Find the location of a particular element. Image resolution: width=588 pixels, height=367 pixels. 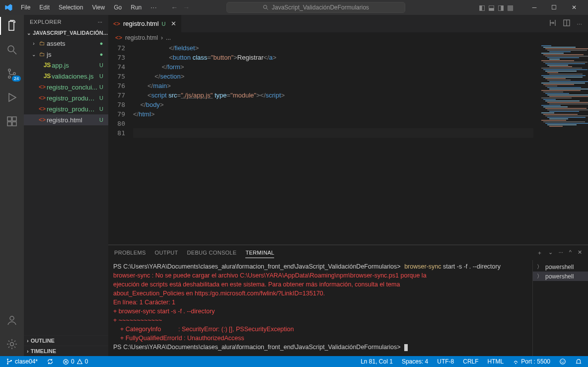

line-gutter: 72 73 74 75 76 77 78 79 80 81 is located at coordinates (121, 144).